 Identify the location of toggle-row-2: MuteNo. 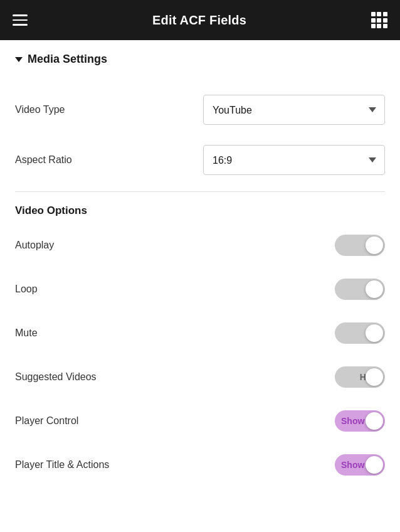
(200, 333).